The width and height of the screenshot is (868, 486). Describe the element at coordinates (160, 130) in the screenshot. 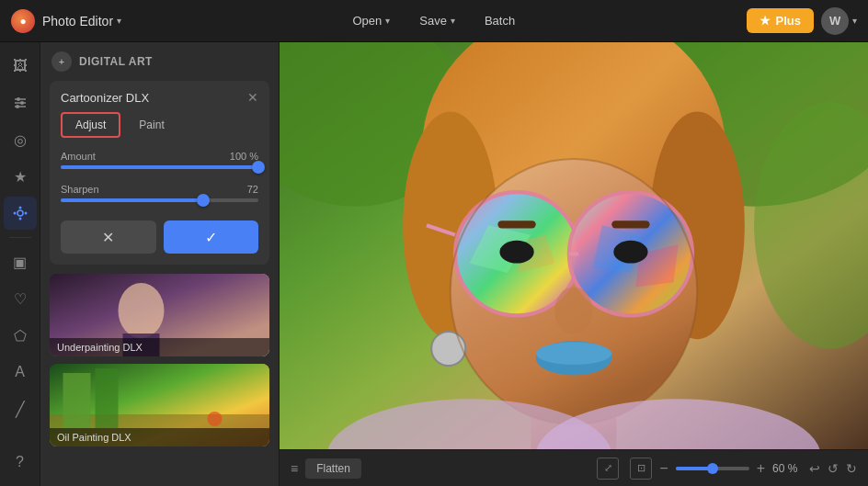

I see `cartoonizer-tabs: Adjust Paint` at that location.